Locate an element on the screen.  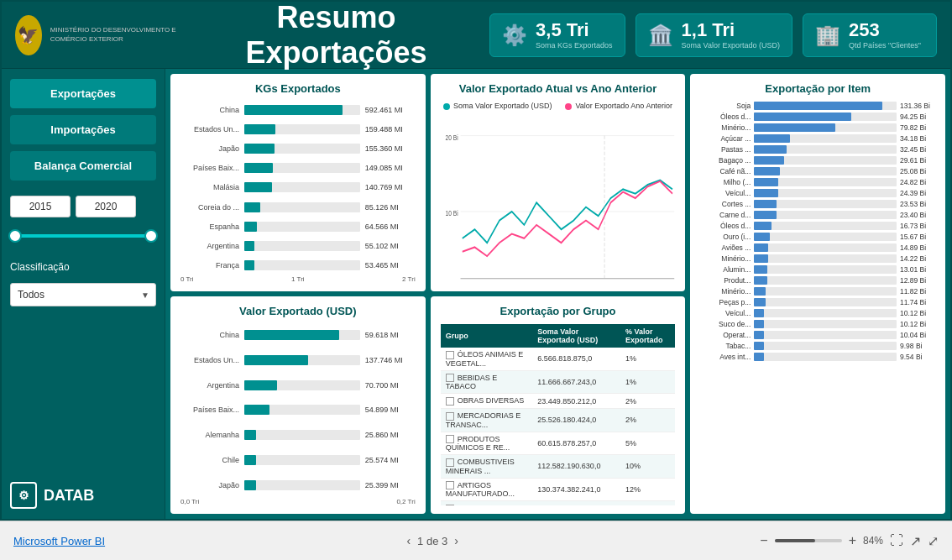
share-icon: ↗ is located at coordinates (915, 541).